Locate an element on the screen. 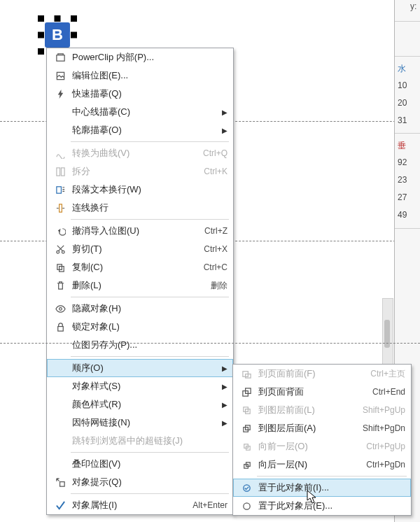 The height and width of the screenshot is (522, 420). panel-value: 92 is located at coordinates (408, 162).